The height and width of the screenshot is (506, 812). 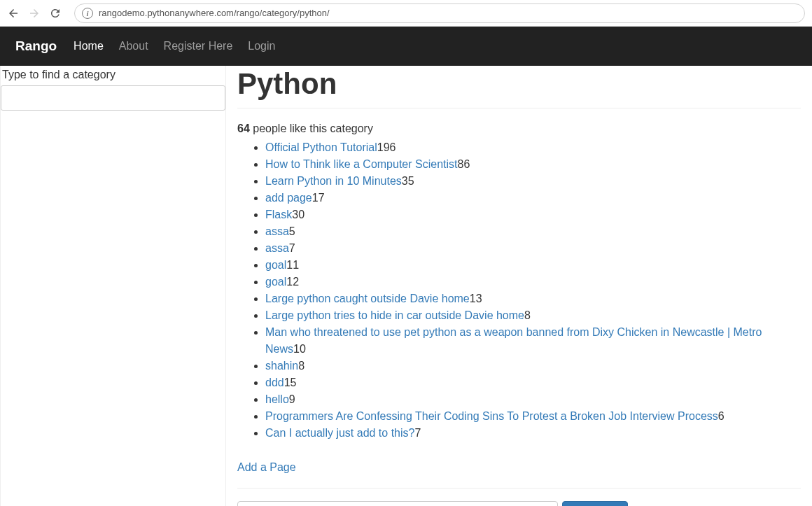 What do you see at coordinates (88, 13) in the screenshot?
I see `info-icon: i` at bounding box center [88, 13].